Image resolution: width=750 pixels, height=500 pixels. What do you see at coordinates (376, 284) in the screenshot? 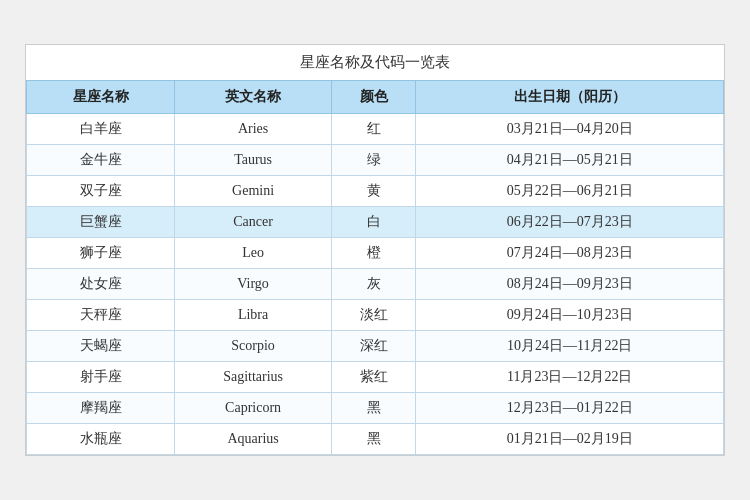
I see `table-row: 处女座Virgo灰08月24日—09月23日` at bounding box center [376, 284].